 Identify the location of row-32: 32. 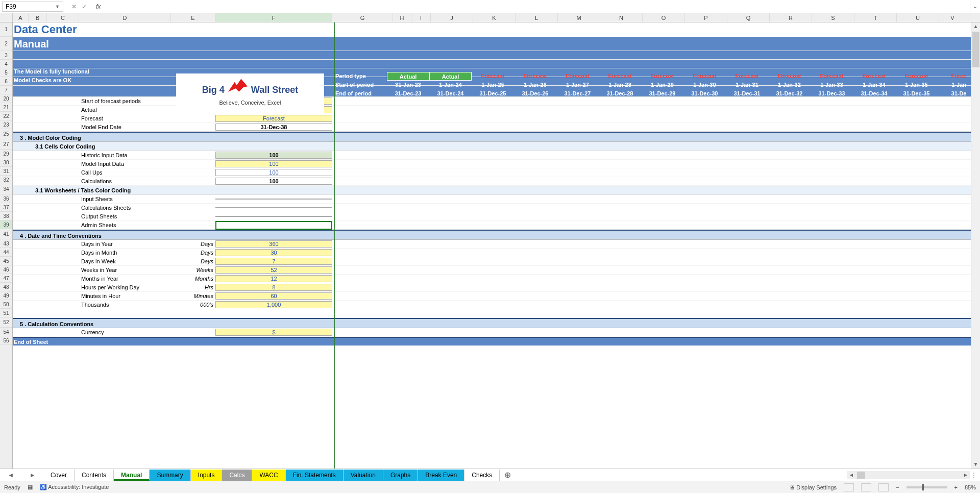
(6, 180).